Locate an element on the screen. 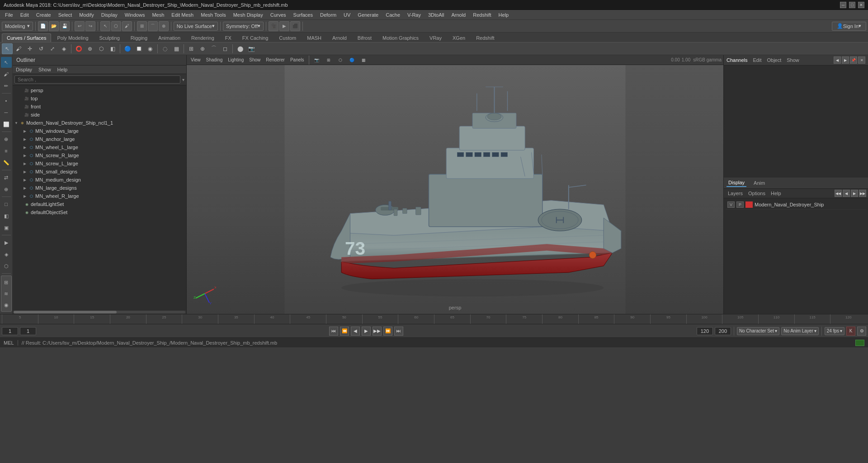 This screenshot has height=463, width=868. tab-mash: MASH is located at coordinates (314, 38).